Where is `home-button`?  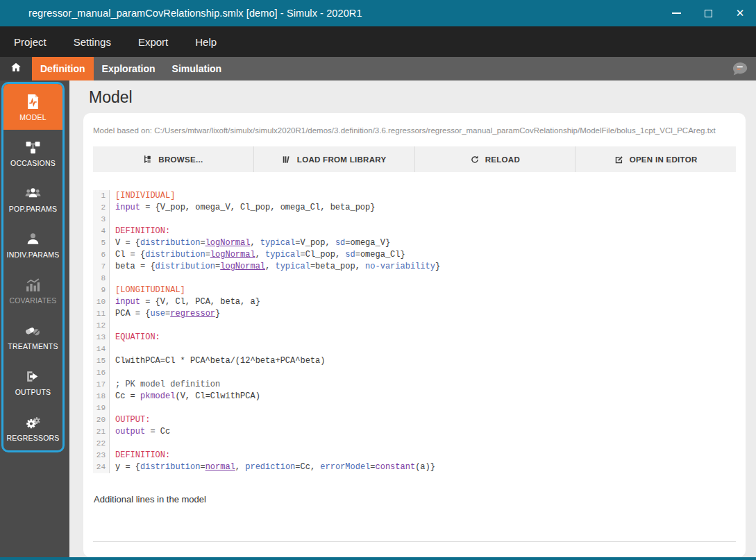
home-button is located at coordinates (16, 69).